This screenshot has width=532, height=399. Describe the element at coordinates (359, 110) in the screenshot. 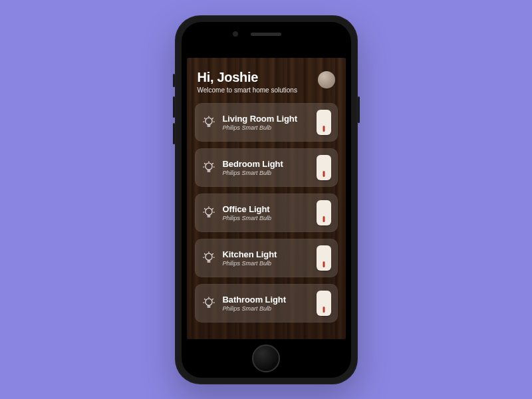

I see `power-button` at that location.